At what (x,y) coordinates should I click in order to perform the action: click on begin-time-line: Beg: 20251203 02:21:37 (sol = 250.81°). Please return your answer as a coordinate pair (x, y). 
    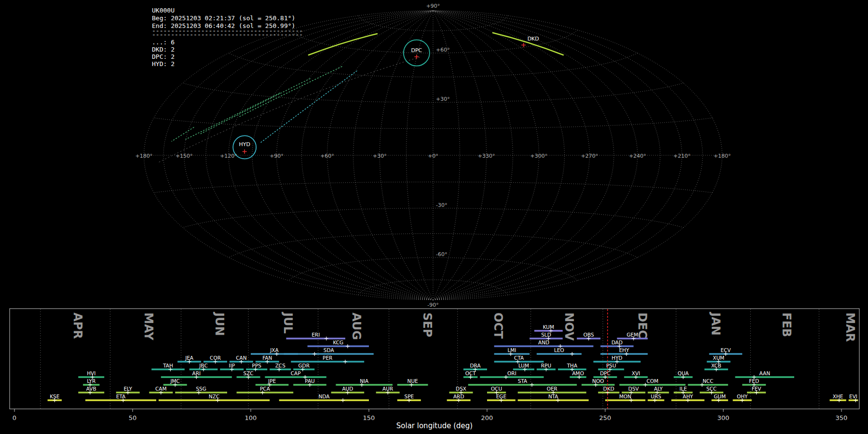
    Looking at the image, I should click on (224, 18).